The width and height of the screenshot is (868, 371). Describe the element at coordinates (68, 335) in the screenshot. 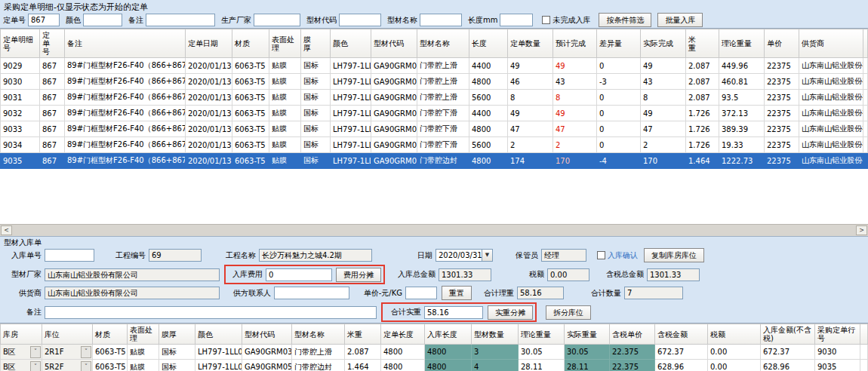

I see `column-header: 库位` at that location.